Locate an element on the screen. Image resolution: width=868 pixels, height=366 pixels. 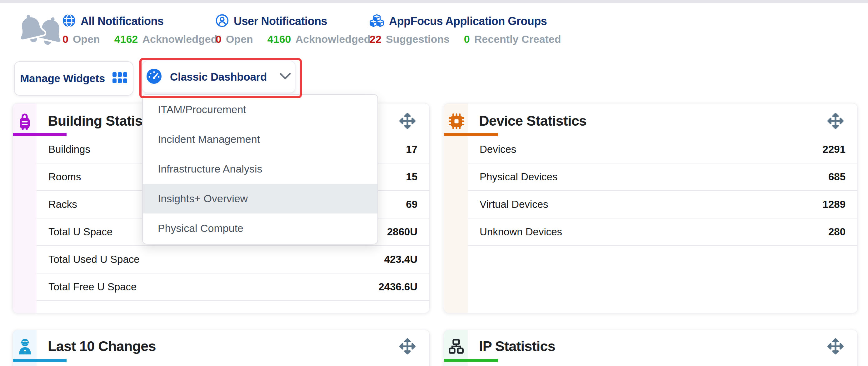
dropdown-item-physical-compute: Physical Compute is located at coordinates (260, 228).